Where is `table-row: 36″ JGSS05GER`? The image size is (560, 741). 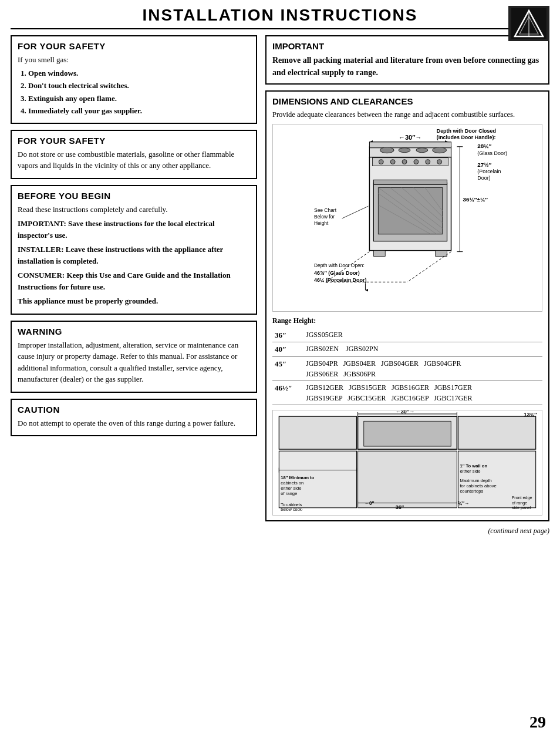 table-row: 36″ JGSS05GER is located at coordinates (407, 335).